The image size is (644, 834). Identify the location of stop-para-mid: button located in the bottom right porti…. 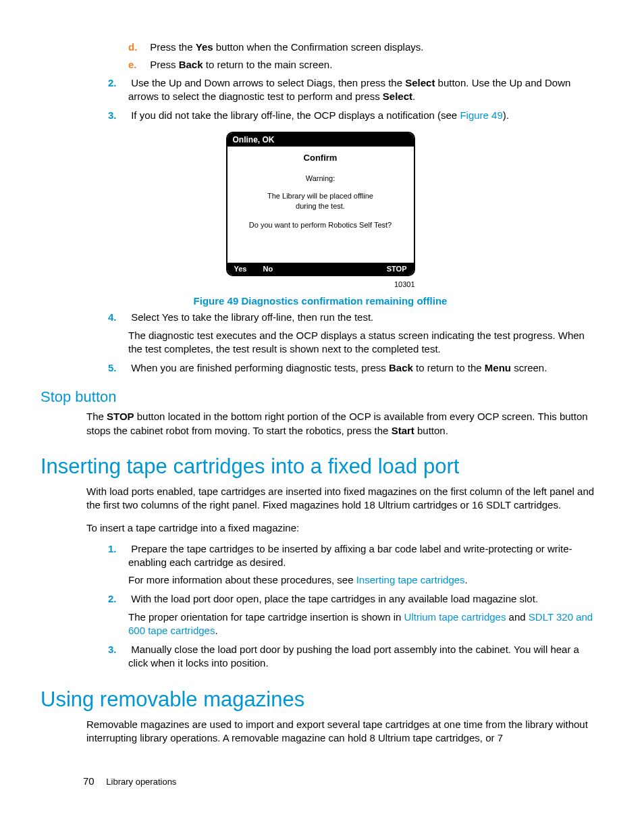
(338, 423).